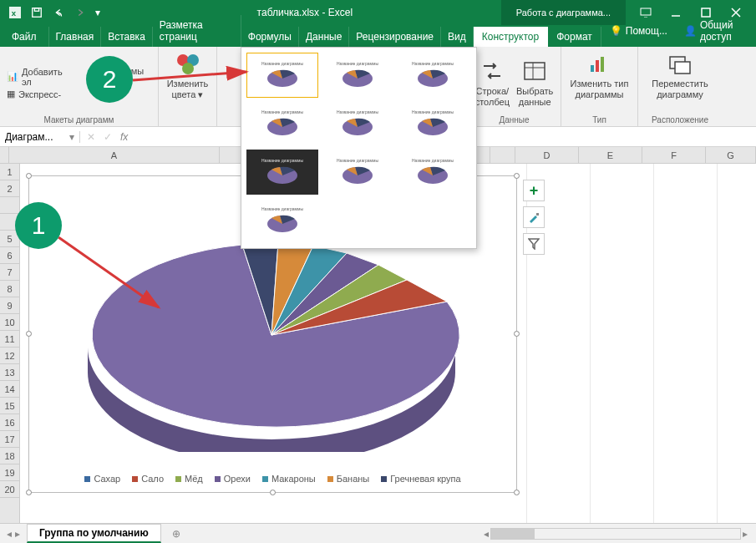 The height and width of the screenshot is (543, 756). I want to click on chart-legend: СахарСалоМёдОрехиМакароныБананыГречневая…, so click(272, 479).